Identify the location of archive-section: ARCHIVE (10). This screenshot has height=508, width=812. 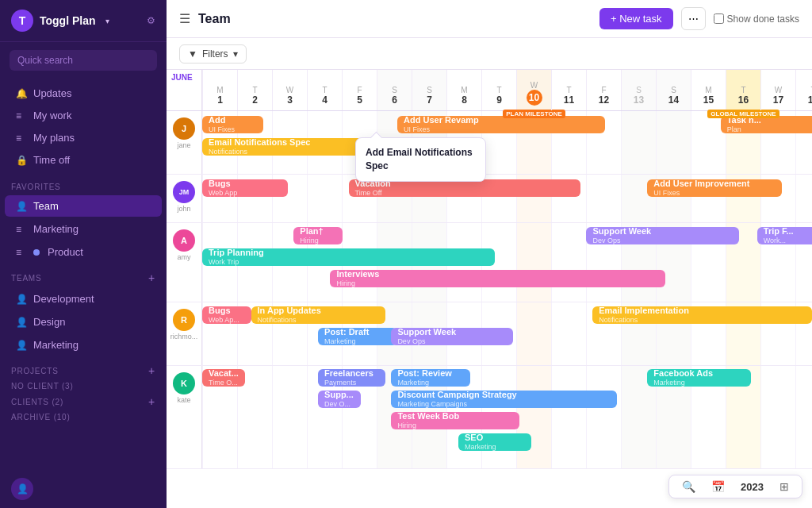
(83, 418).